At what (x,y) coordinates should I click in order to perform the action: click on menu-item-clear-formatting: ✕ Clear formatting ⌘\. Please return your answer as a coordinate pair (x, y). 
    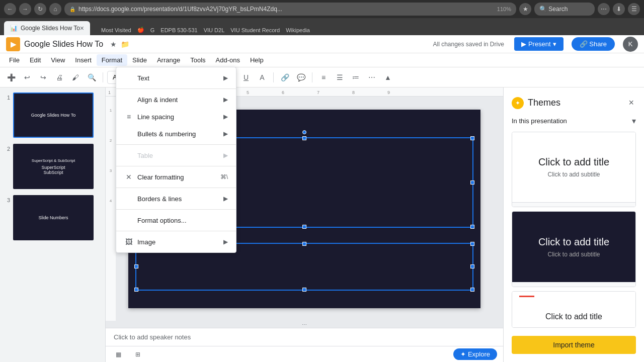
    Looking at the image, I should click on (176, 177).